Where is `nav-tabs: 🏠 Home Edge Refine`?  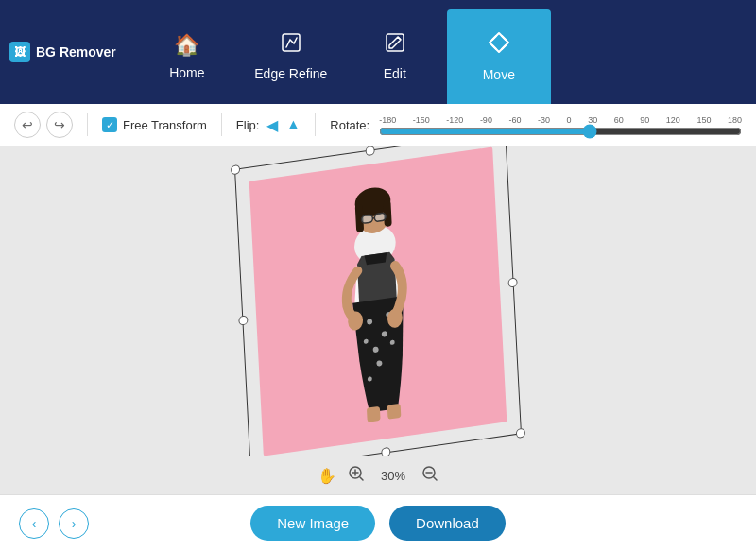 nav-tabs: 🏠 Home Edge Refine is located at coordinates (343, 52).